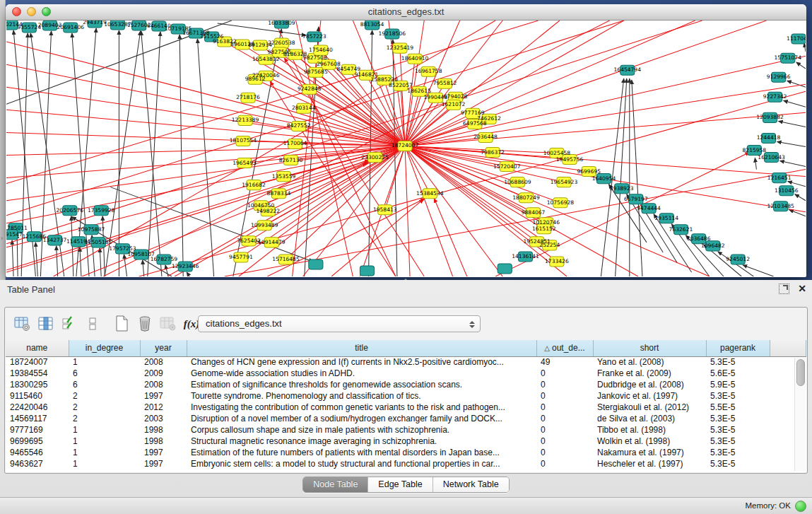 Image resolution: width=812 pixels, height=514 pixels. I want to click on table-cell: Corpus callosum shape and size in male p…, so click(362, 430).